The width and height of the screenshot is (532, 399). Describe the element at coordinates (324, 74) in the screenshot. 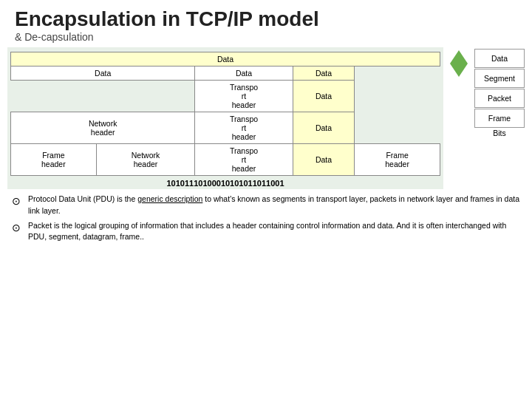

I see `data-cell-r2c3: Data` at that location.